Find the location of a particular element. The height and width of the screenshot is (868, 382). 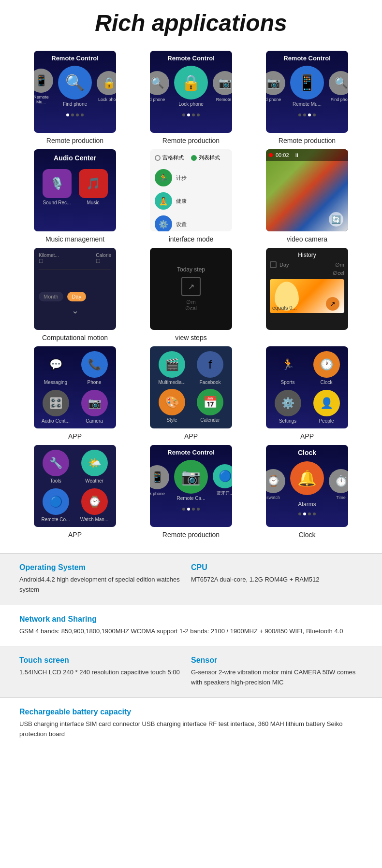

app-label-app3: APP is located at coordinates (307, 436).